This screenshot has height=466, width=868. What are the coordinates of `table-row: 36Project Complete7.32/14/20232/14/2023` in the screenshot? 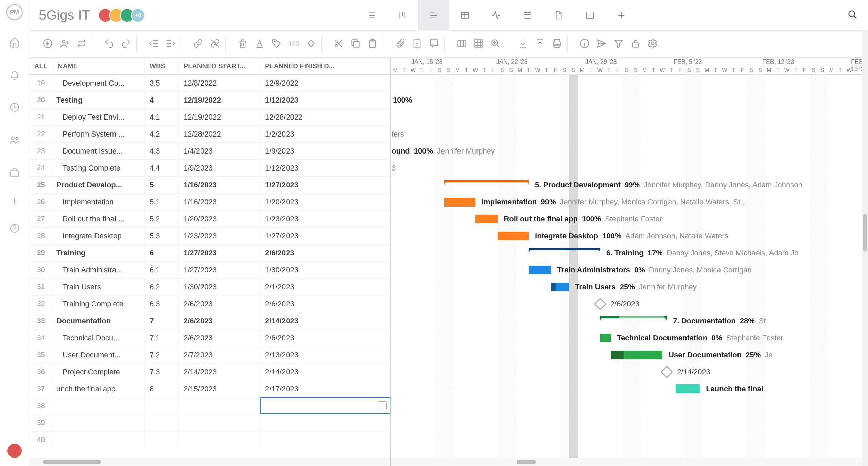 It's located at (210, 372).